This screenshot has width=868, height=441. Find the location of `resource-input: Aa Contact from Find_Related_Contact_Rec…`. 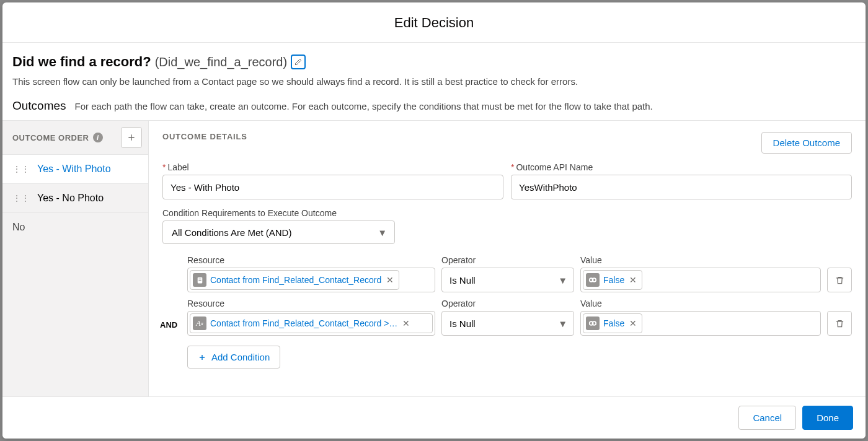

resource-input: Aa Contact from Find_Related_Contact_Rec… is located at coordinates (311, 323).